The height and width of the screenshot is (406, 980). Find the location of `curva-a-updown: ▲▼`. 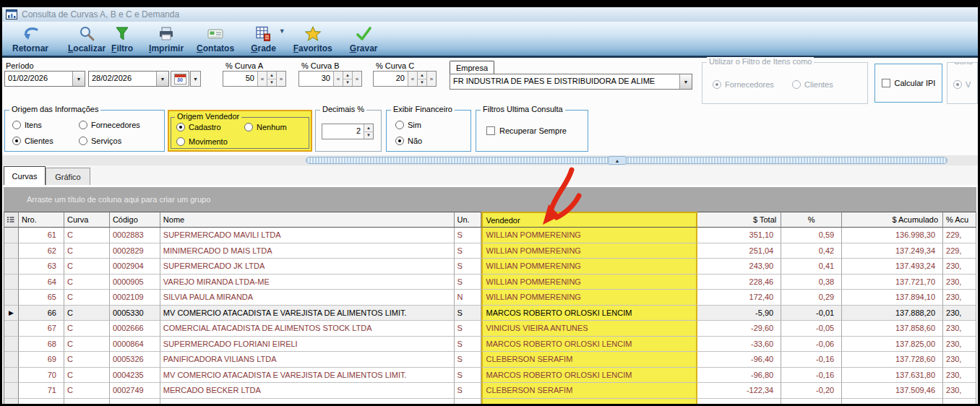

curva-a-updown: ▲▼ is located at coordinates (272, 79).